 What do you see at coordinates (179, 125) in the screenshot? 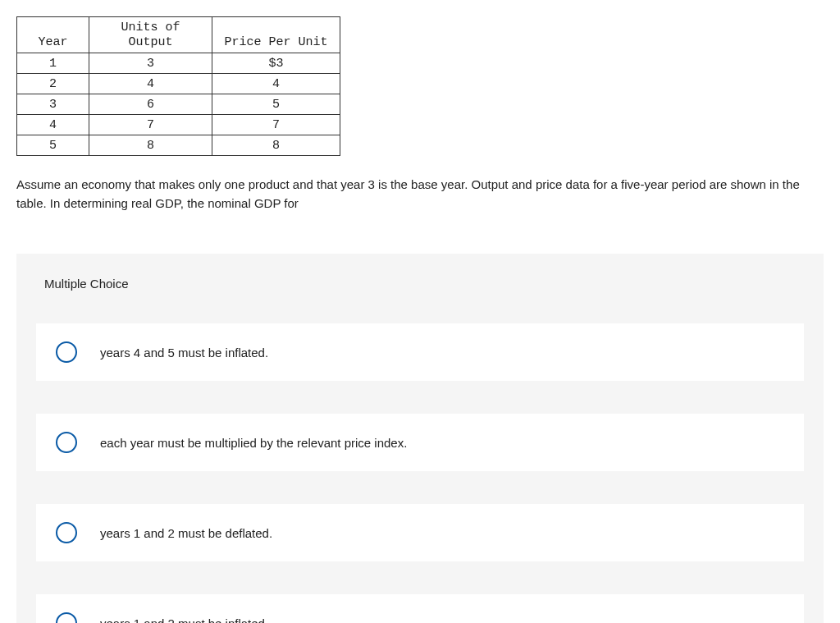
I see `table-row: 4 7 7` at bounding box center [179, 125].